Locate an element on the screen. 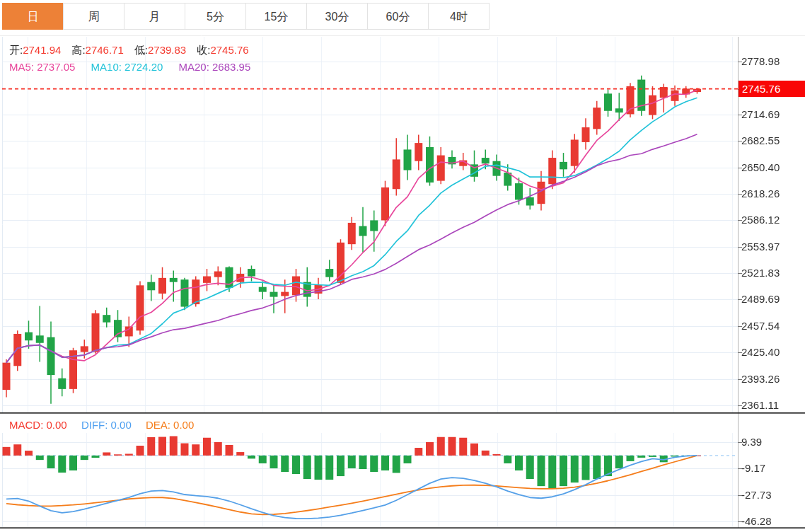  dea-value-legend: DEA: 0.00 is located at coordinates (170, 424).